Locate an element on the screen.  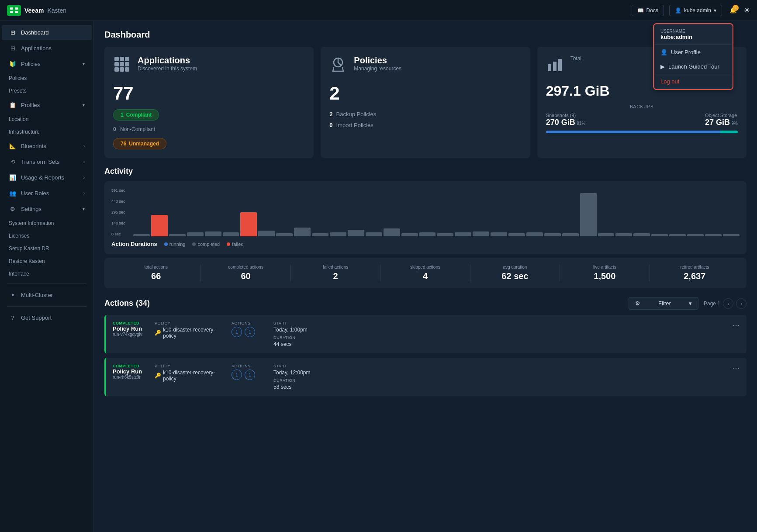
sidebar-item-settings: ⚙ Settings ▾ is located at coordinates (47, 209).